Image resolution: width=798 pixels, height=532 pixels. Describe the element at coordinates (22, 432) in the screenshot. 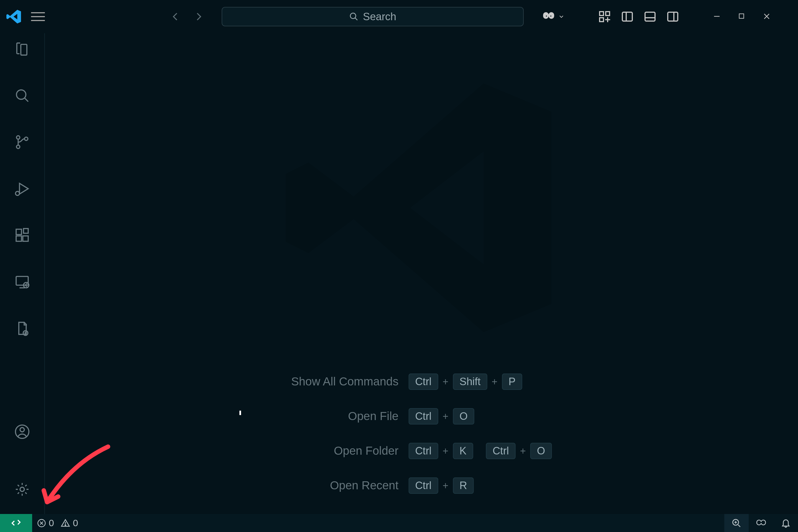

I see `accounts-icon` at that location.